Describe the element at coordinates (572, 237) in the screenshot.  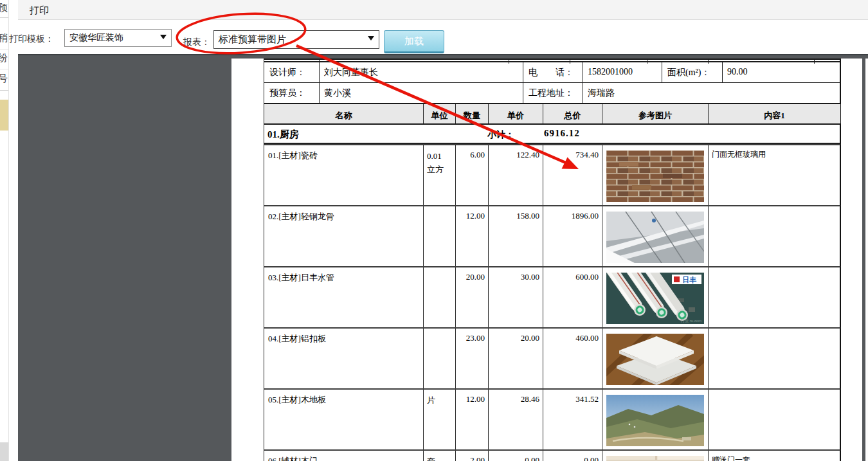
I see `item-total-price: 1896.00` at that location.